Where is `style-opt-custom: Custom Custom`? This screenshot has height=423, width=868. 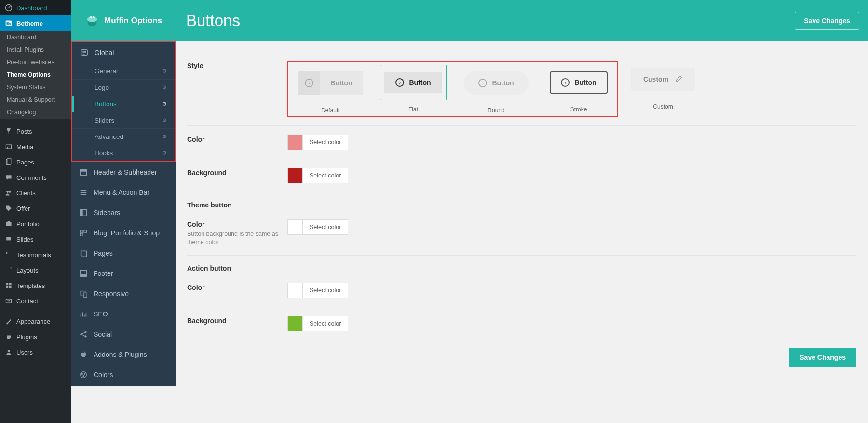 style-opt-custom: Custom Custom is located at coordinates (663, 85).